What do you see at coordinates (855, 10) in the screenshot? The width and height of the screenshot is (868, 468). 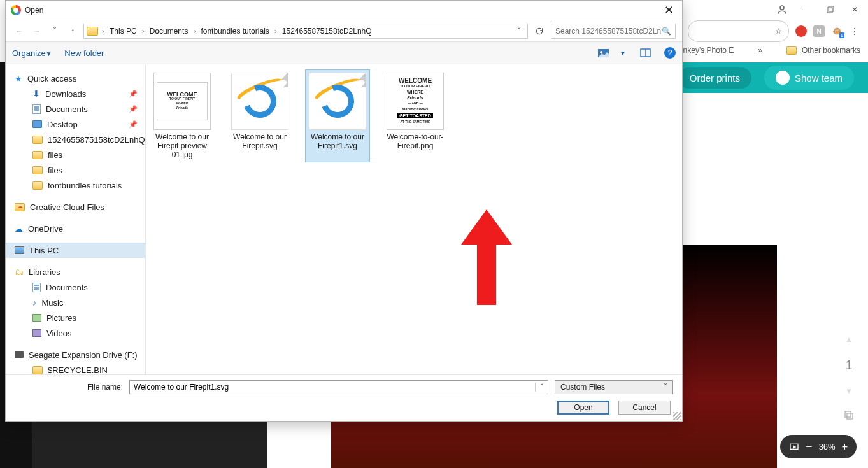 I see `close-window-button: ✕` at bounding box center [855, 10].